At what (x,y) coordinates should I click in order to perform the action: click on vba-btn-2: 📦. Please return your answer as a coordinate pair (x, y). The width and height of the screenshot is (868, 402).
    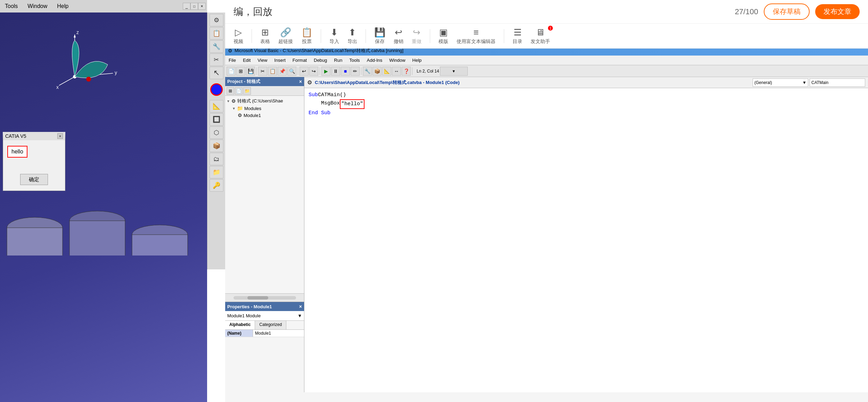
    Looking at the image, I should click on (377, 71).